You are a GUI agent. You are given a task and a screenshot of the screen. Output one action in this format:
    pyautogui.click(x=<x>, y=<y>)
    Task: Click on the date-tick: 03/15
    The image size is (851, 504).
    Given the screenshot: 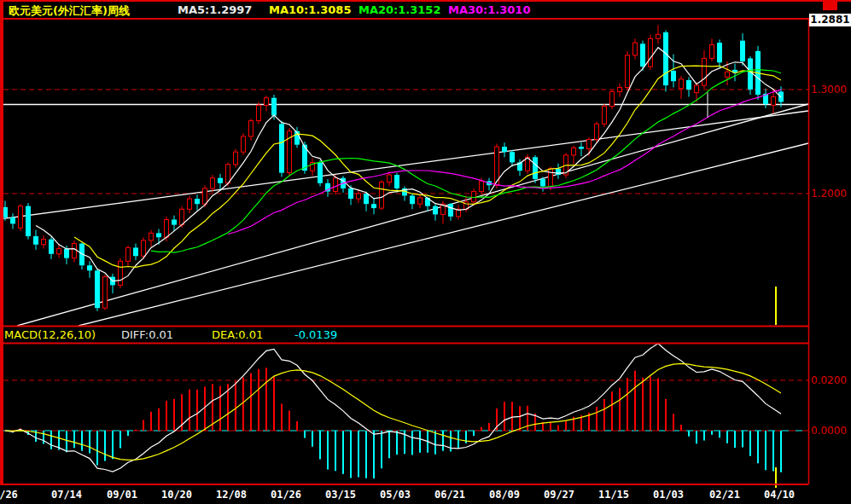 What is the action you would take?
    pyautogui.click(x=341, y=495)
    